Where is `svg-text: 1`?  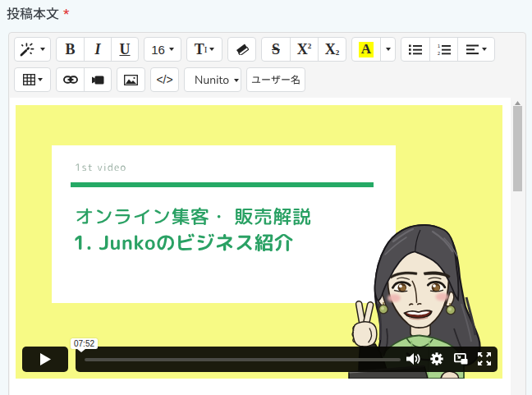 svg-text: 1 is located at coordinates (438, 46).